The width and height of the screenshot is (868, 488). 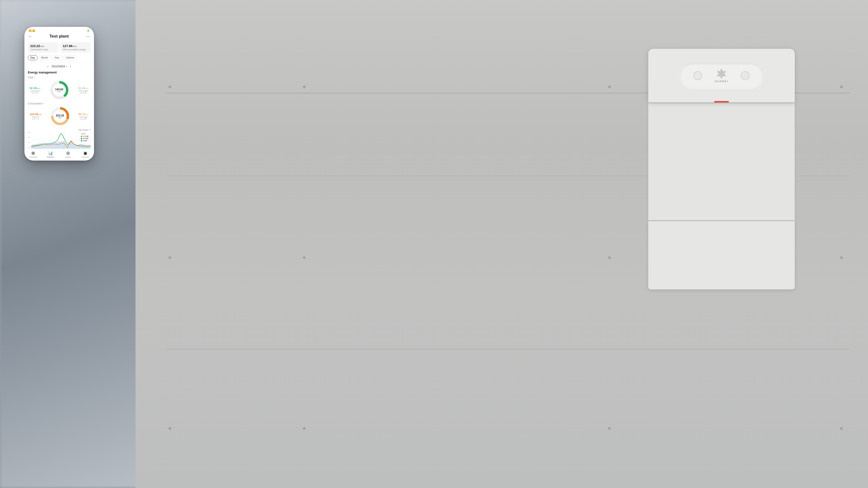 I want to click on huawei-flower-icon, so click(x=721, y=74).